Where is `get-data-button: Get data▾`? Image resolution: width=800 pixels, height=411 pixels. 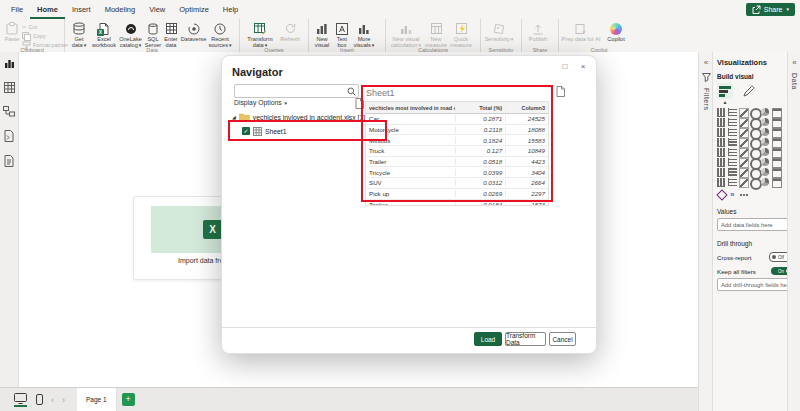 get-data-button: Get data▾ is located at coordinates (79, 35).